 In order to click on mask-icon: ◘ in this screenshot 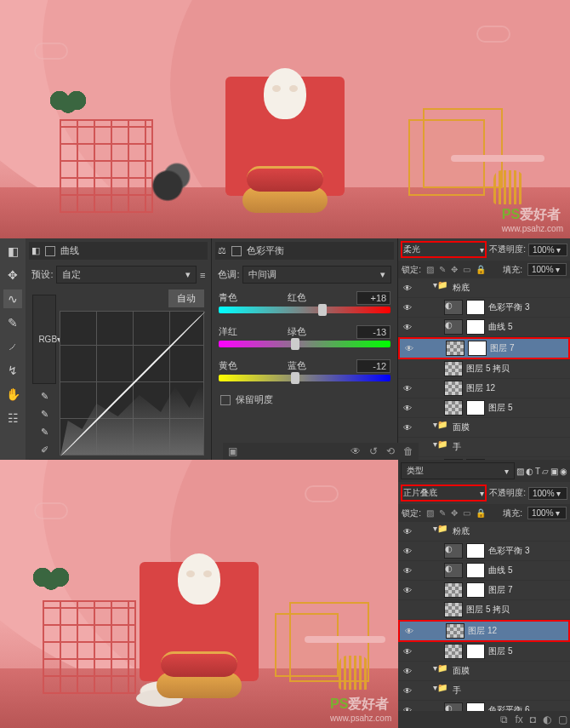, I will do `click(533, 719)`.